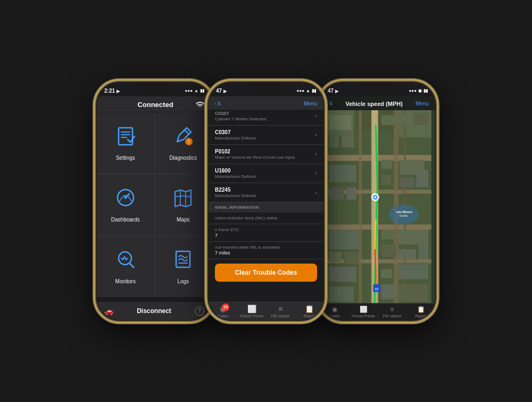 This screenshot has width=532, height=402. Describe the element at coordinates (126, 204) in the screenshot. I see `menu-item-dashboards: Dashboards` at that location.